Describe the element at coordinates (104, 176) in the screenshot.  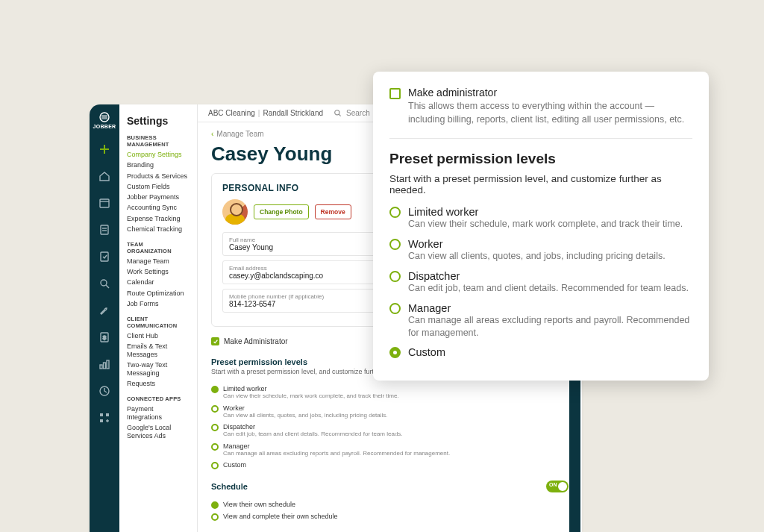
I see `home-icon` at that location.